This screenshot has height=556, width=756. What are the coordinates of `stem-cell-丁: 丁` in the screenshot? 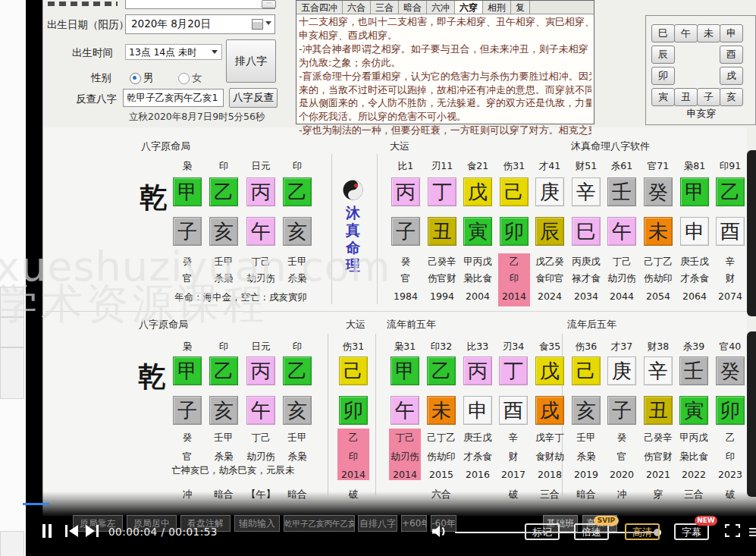 It's located at (442, 192).